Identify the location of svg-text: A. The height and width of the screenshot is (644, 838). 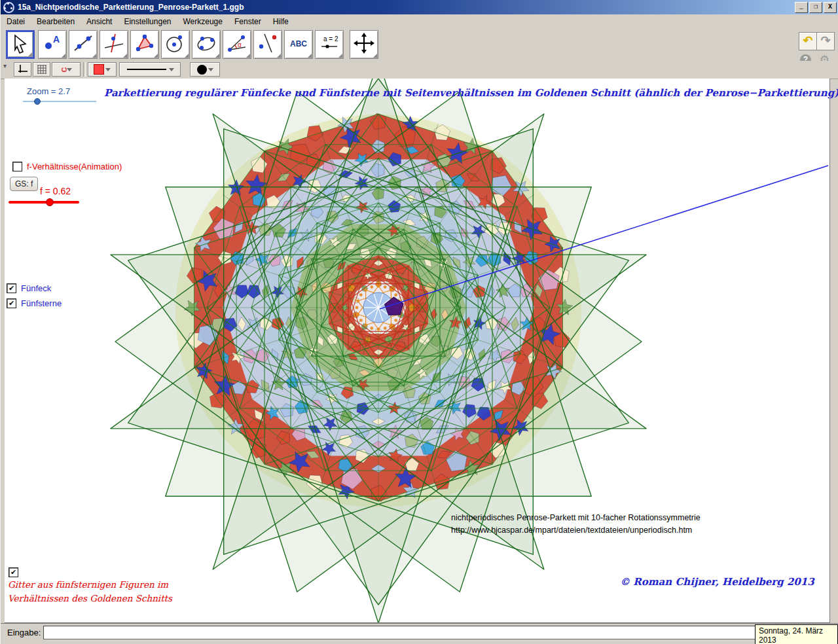
(56, 39).